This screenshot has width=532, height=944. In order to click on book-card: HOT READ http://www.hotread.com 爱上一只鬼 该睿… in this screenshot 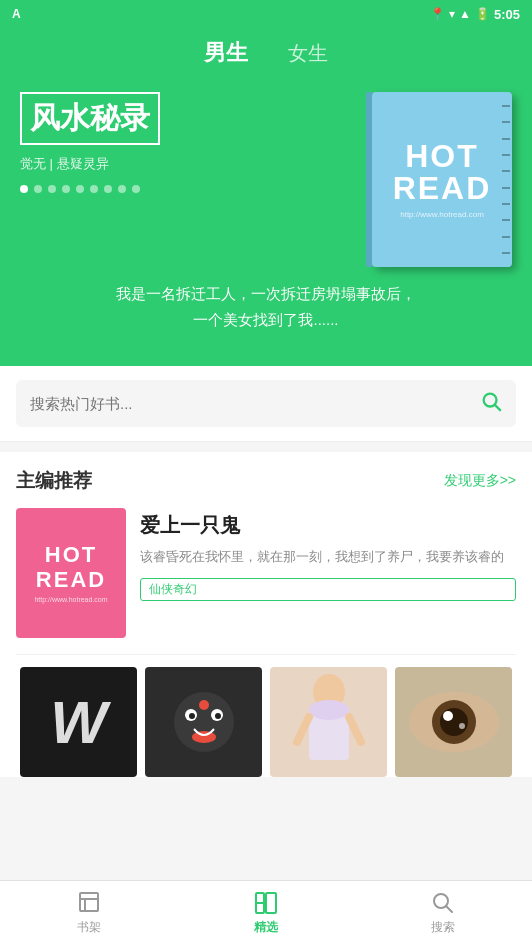, I will do `click(266, 582)`.